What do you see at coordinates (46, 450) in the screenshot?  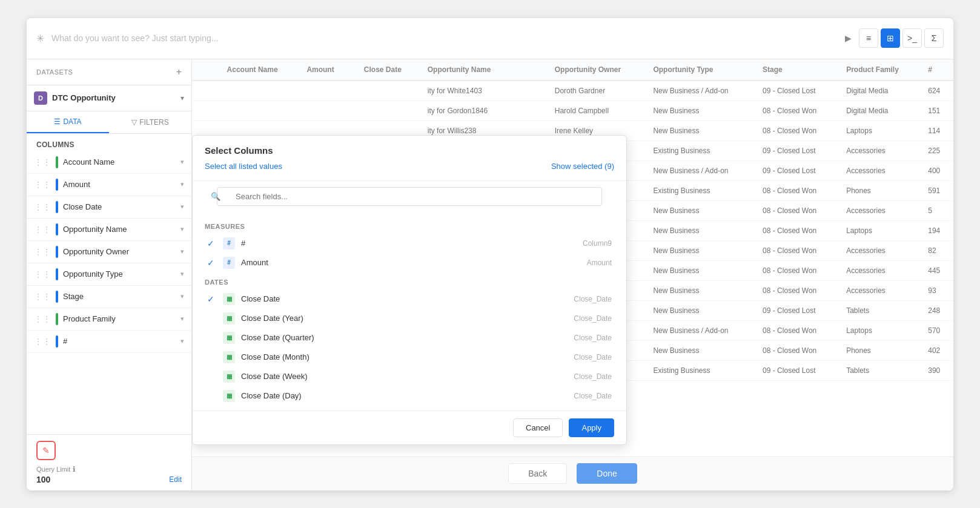 I see `edit-pencil-btn: ✎` at bounding box center [46, 450].